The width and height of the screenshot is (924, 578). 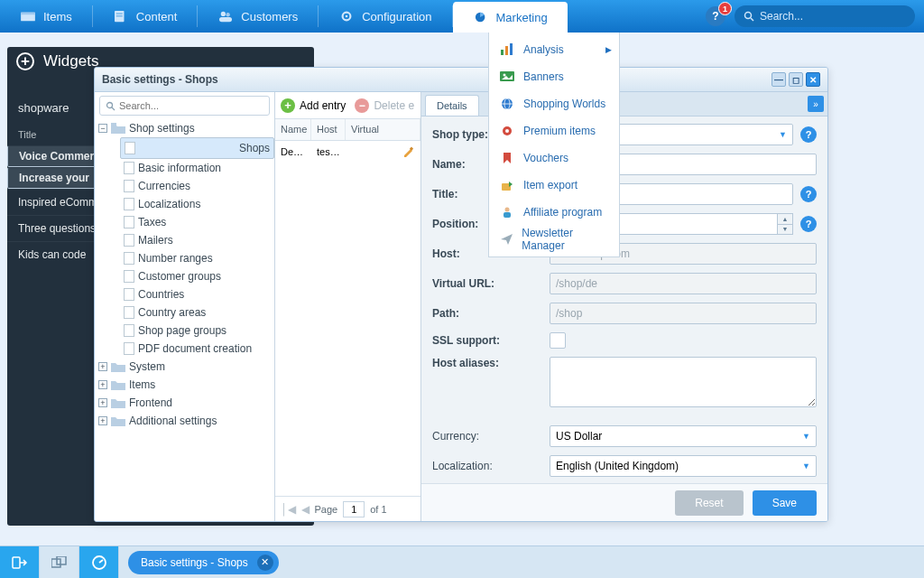 I want to click on tree-additional: +Additional settings, so click(x=184, y=421).